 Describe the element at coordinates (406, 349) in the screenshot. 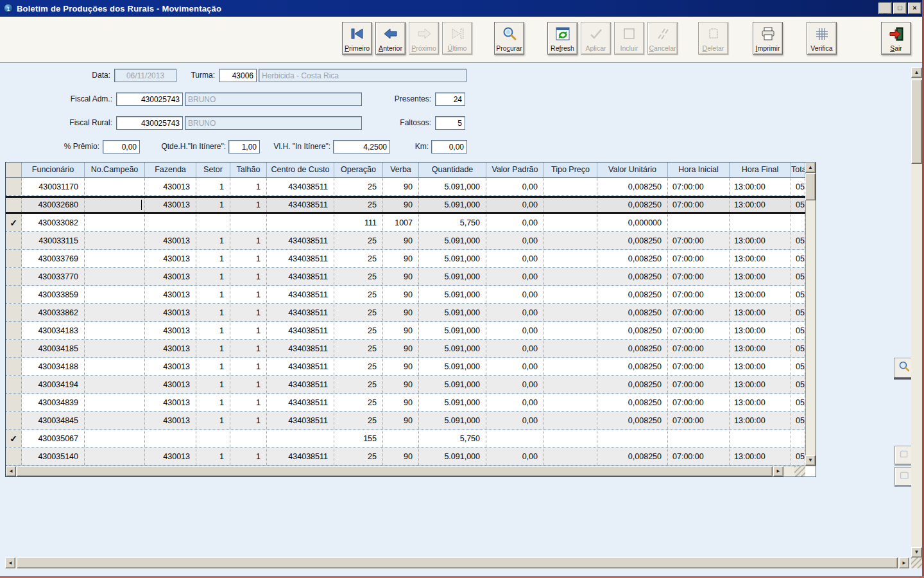

I see `table-row: 4300341854300131143403851125905.091,0000…` at that location.